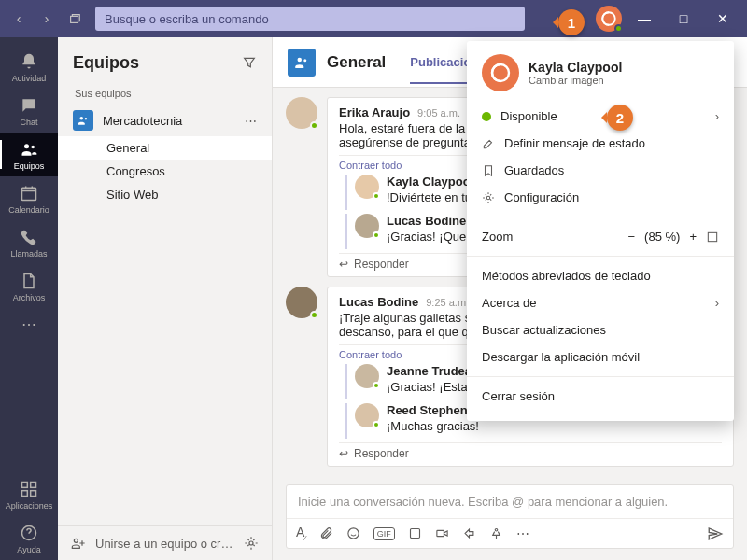  Describe the element at coordinates (644, 19) in the screenshot. I see `minimize-button: —` at that location.